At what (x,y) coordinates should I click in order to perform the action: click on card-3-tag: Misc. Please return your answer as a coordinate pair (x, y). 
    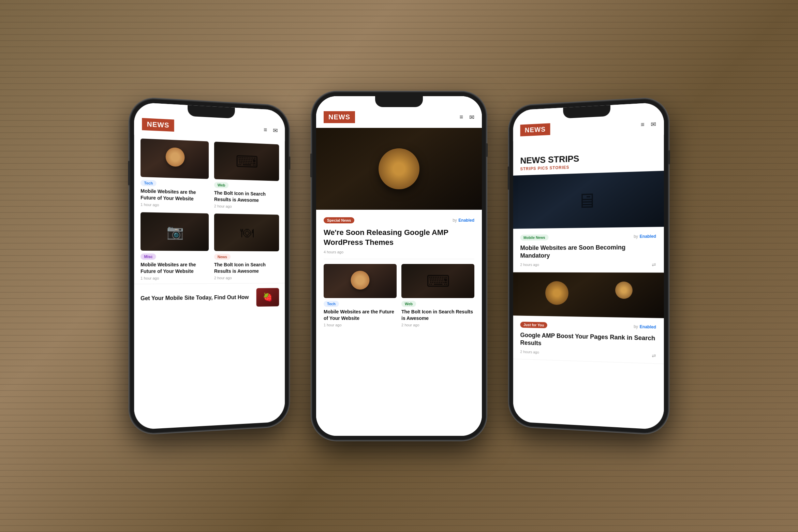
    Looking at the image, I should click on (148, 256).